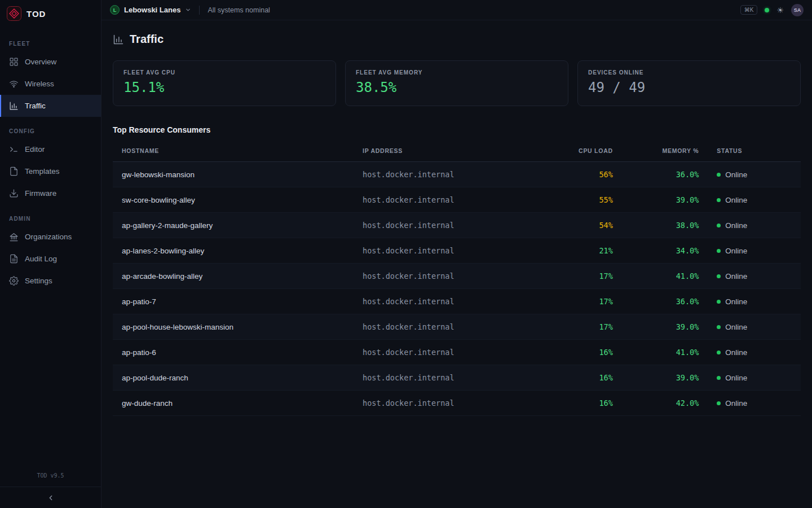 This screenshot has width=812, height=508. I want to click on sidebar-collapse-button, so click(51, 497).